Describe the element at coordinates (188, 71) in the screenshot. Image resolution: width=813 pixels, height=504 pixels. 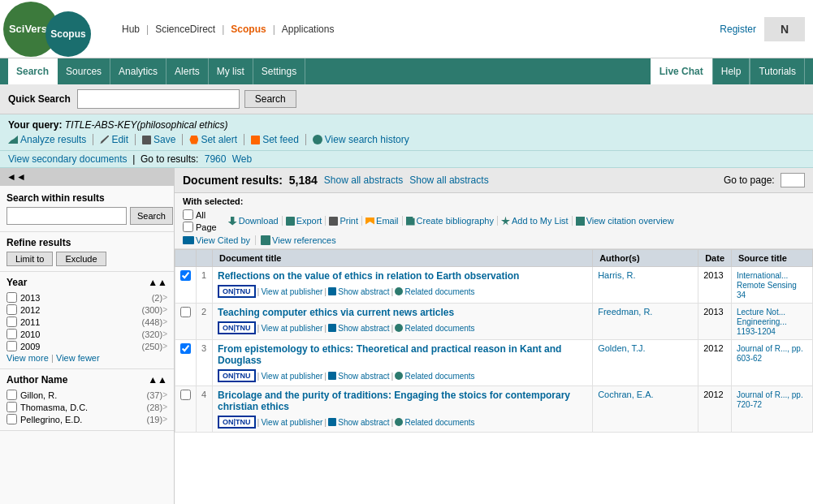
I see `nav-alerts: Alerts` at that location.